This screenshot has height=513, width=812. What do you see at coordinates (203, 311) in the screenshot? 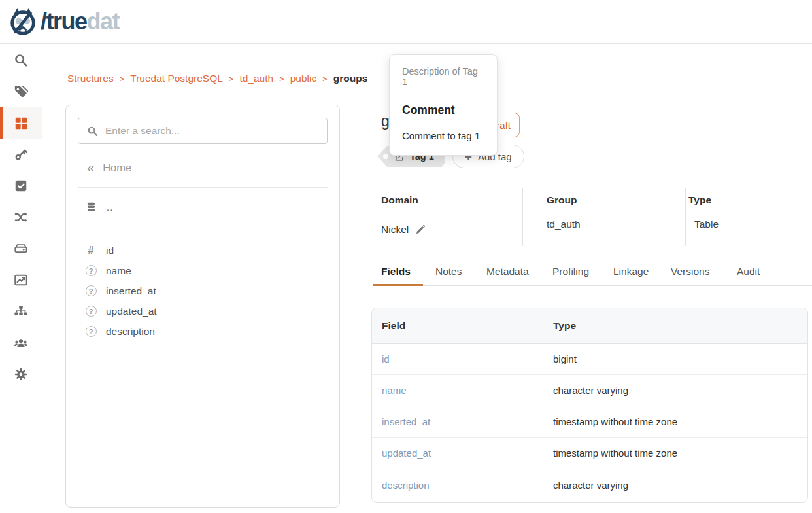
I see `field-list-item-updated-at: ? updated_at` at bounding box center [203, 311].